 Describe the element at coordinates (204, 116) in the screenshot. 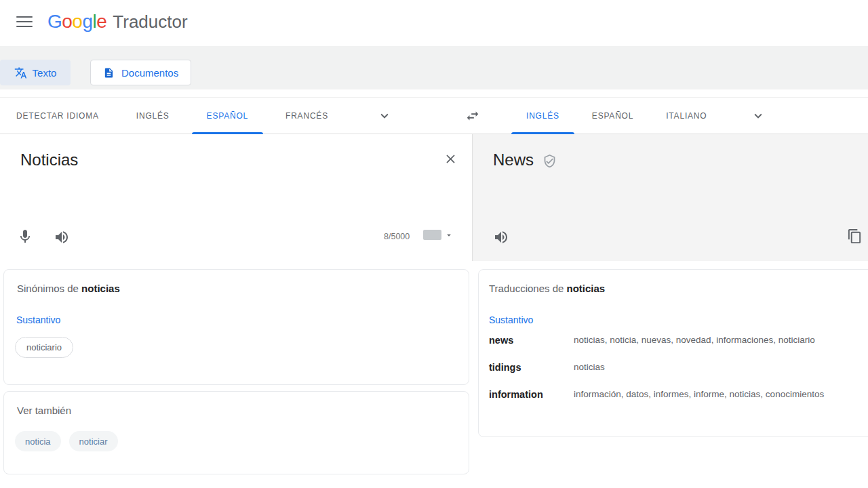

I see `source-language-tabs: DETECTAR IDIOMA INGLÉS ESPAÑOL FRANCÉS` at that location.